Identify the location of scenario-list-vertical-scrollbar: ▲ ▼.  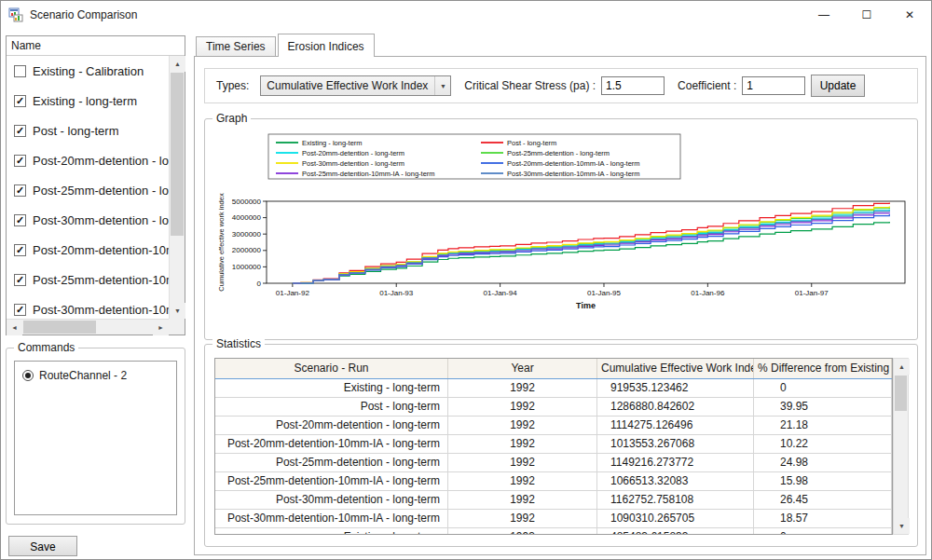
(177, 187).